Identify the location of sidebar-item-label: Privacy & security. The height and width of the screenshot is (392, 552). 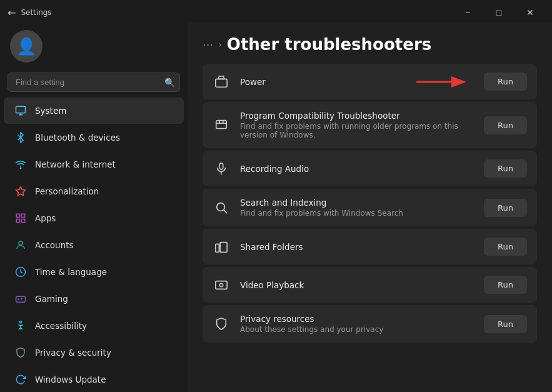
(73, 353).